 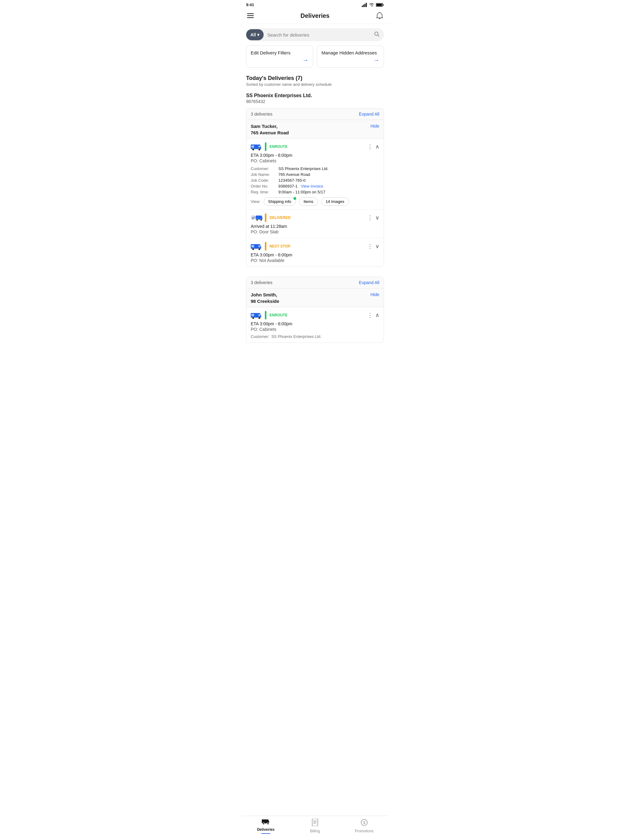 What do you see at coordinates (375, 294) in the screenshot?
I see `hide-button-2: Hide` at bounding box center [375, 294].